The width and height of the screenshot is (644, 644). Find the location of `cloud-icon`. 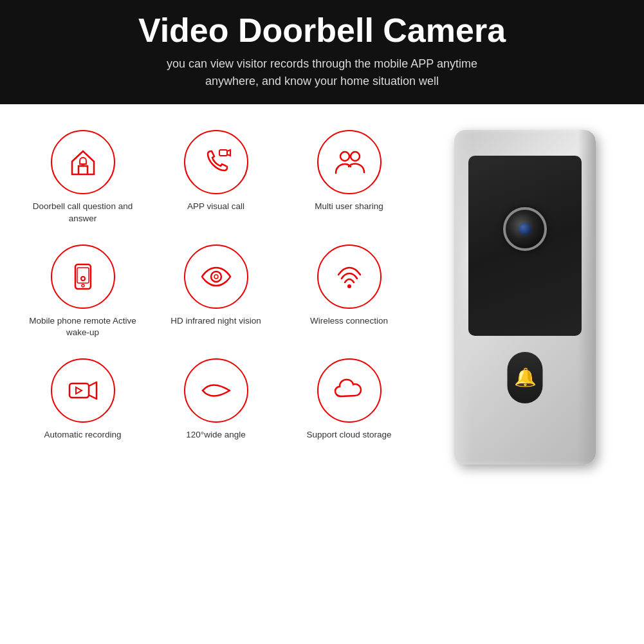

cloud-icon is located at coordinates (349, 391).